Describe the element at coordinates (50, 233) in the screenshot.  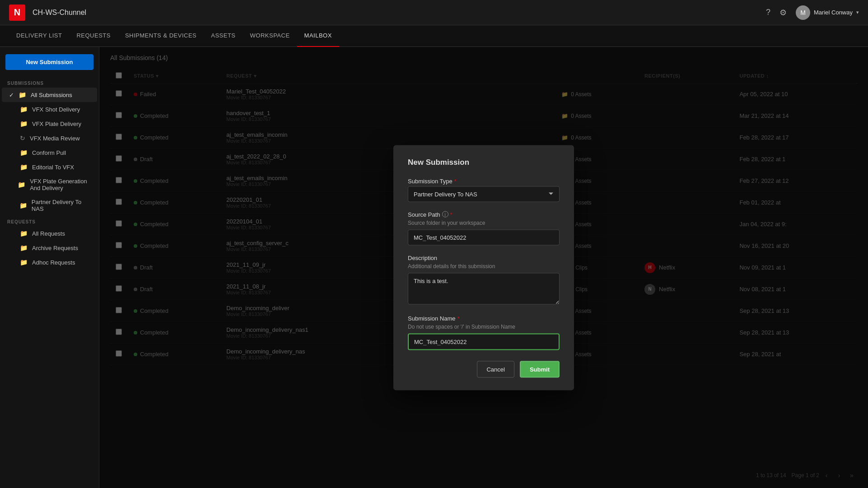
I see `sidebar-item-all-requests: 📁 All Requests` at that location.